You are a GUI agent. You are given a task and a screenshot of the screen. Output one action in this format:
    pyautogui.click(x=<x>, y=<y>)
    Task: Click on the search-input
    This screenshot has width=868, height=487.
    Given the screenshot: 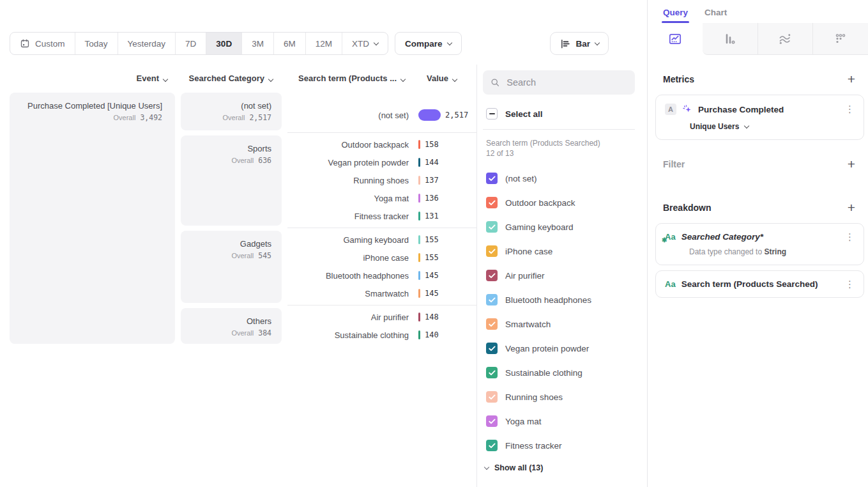 What is the action you would take?
    pyautogui.click(x=566, y=82)
    